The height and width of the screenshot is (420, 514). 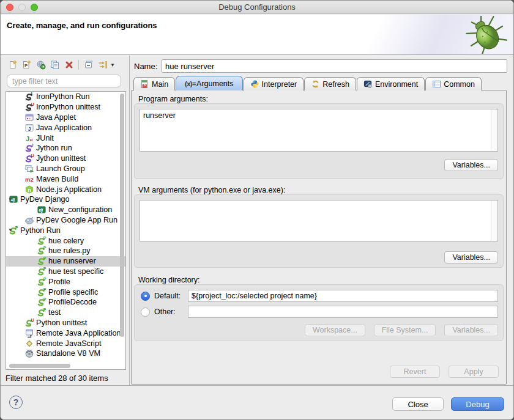 I want to click on program-arguments-group: runserver Variables..., so click(x=319, y=141).